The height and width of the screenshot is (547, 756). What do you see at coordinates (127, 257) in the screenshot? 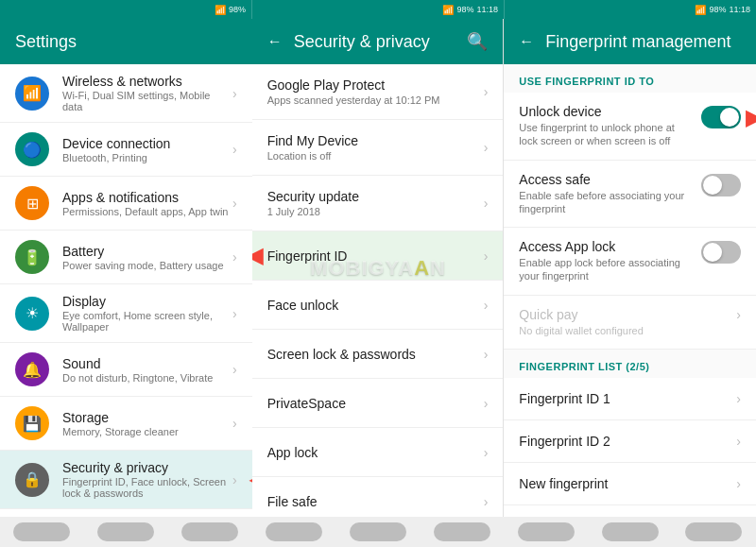
I see `sidebar-item-battery: 🔋 Battery Power saving mode, Battery usa…` at bounding box center [127, 257].